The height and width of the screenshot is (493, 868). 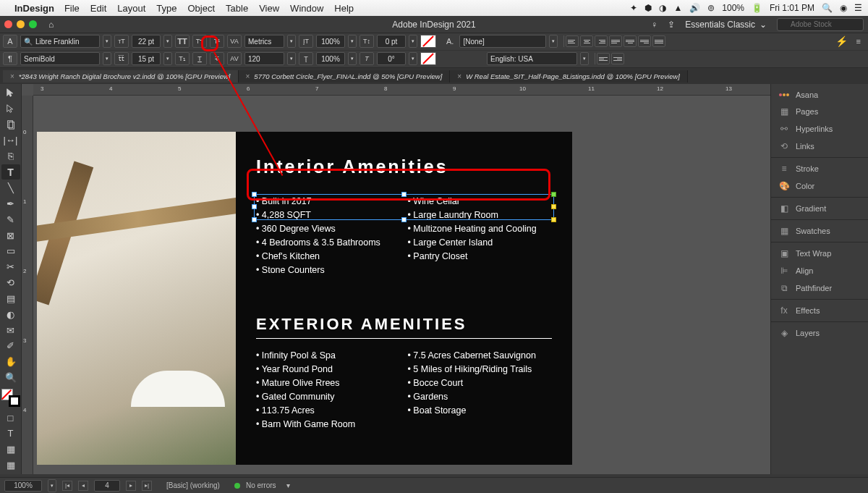 What do you see at coordinates (98, 9) in the screenshot?
I see `menu-edit: Edit` at bounding box center [98, 9].